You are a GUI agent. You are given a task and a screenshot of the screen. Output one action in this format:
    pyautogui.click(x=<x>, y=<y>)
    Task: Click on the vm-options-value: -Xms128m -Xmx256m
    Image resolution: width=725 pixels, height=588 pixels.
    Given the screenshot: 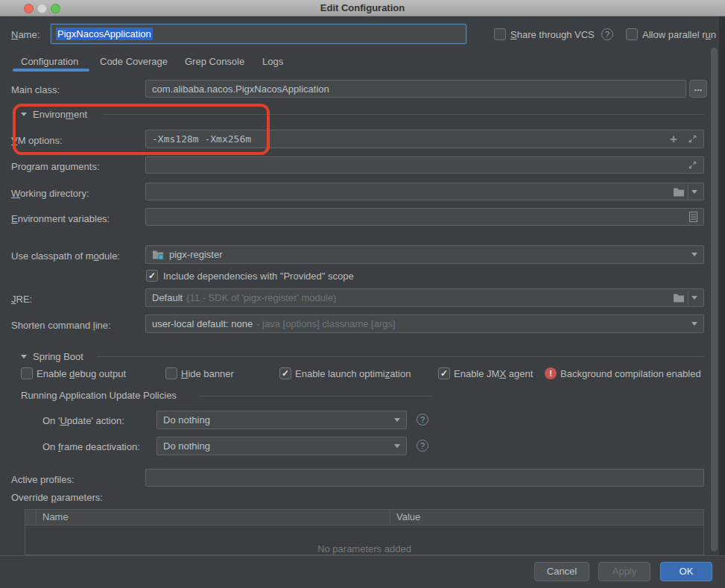 What is the action you would take?
    pyautogui.click(x=201, y=139)
    